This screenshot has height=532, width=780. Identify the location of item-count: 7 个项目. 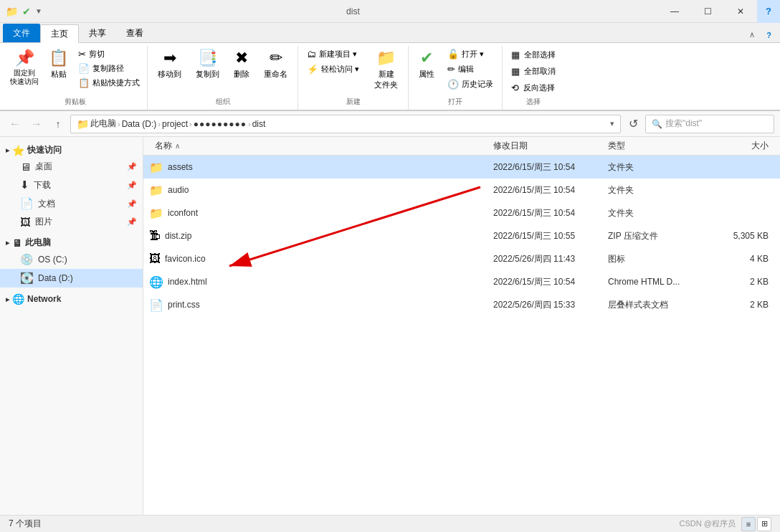
(25, 523).